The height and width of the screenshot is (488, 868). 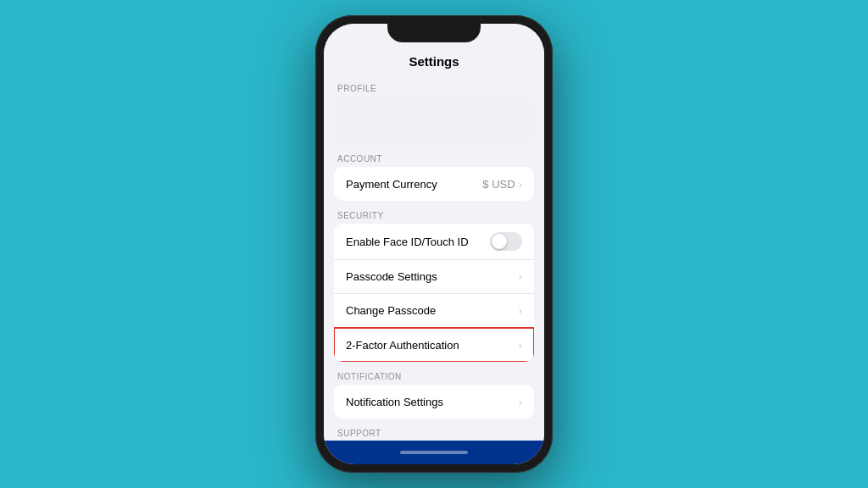 What do you see at coordinates (434, 184) in the screenshot?
I see `payment-currency-row: Payment Currency $ USD ›` at bounding box center [434, 184].